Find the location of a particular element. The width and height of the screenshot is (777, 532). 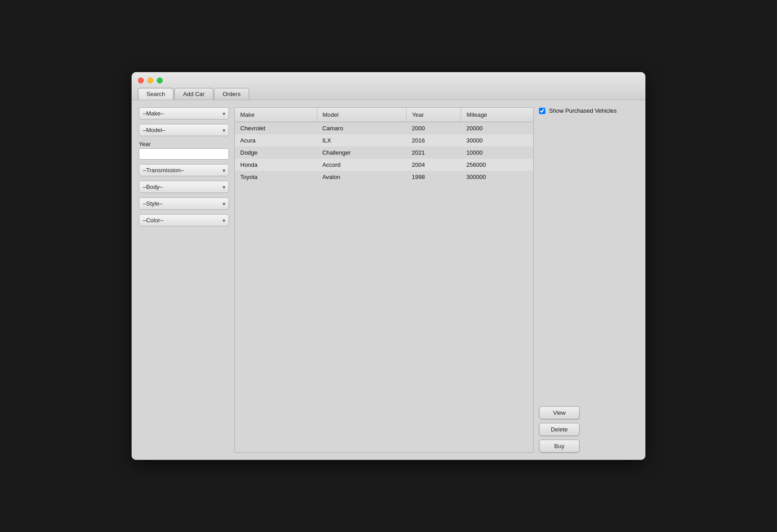

col-header-mileage: Mileage is located at coordinates (497, 115).